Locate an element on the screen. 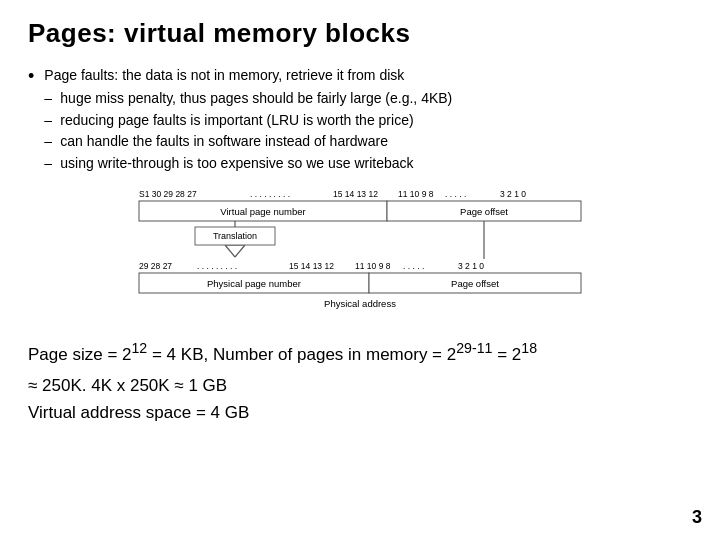 This screenshot has width=720, height=540. list-item: huge miss penalty, thus pages should be … is located at coordinates (248, 99).